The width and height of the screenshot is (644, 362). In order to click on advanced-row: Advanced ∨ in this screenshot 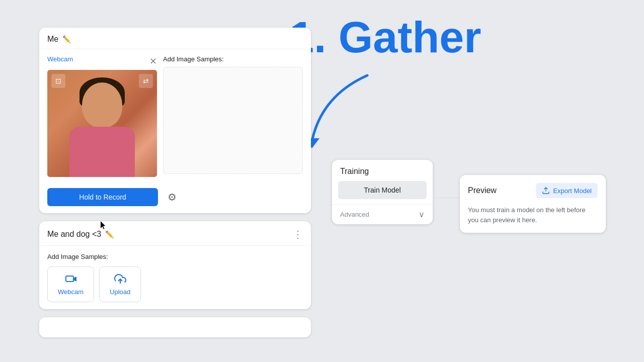, I will do `click(382, 214)`.